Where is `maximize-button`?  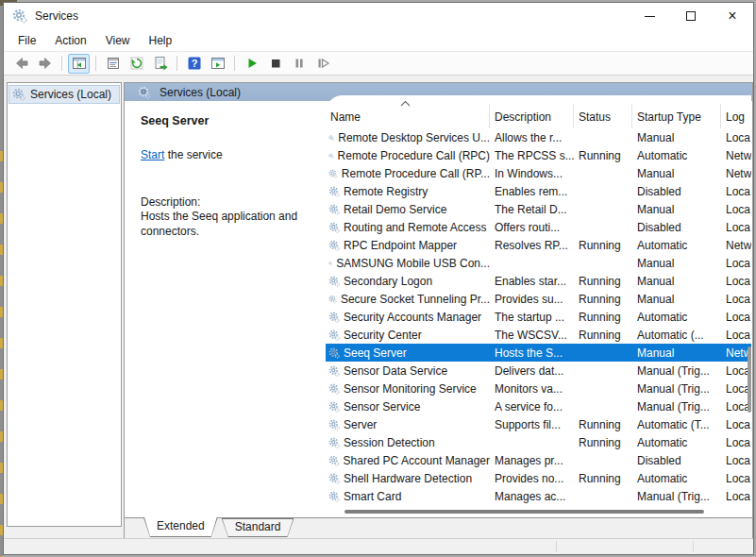
maximize-button is located at coordinates (691, 16).